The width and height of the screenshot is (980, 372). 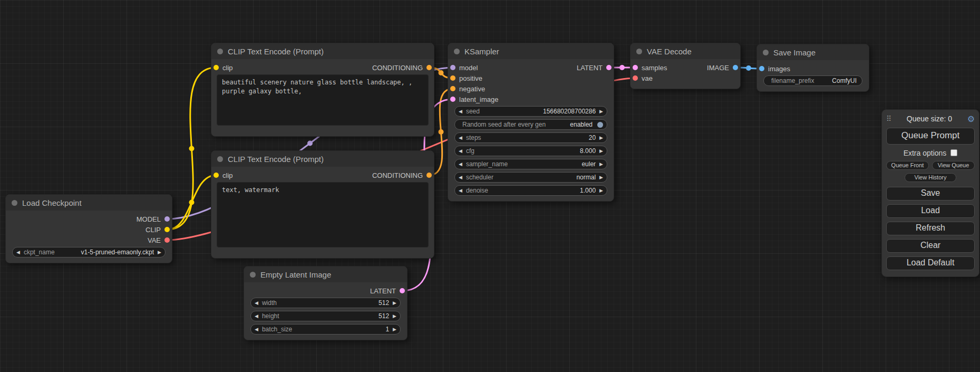 I want to click on positive-prompt-textarea: beautiful scenery nature glass bottle la…, so click(x=323, y=100).